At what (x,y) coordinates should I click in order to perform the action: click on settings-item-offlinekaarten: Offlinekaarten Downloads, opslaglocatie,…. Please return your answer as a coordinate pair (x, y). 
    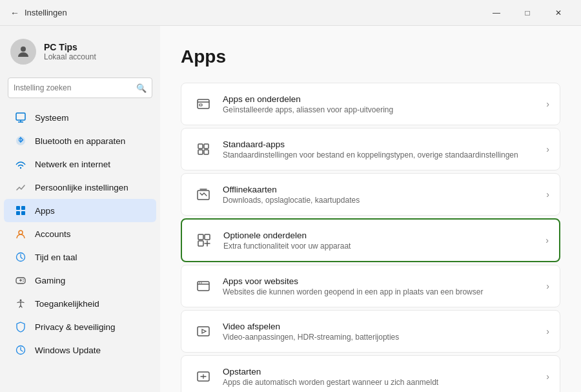
    Looking at the image, I should click on (371, 194).